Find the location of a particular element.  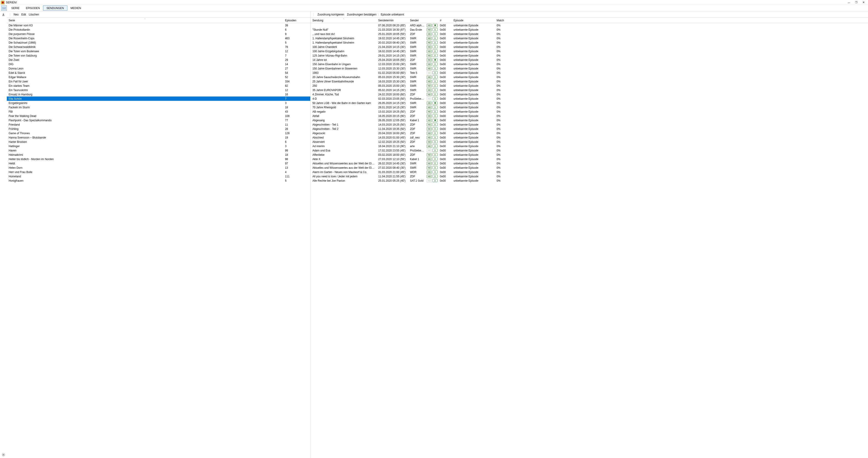

broadcast-row: 150 Jahre Eisenbahnen in Slowenien12.03.… is located at coordinates (589, 68).